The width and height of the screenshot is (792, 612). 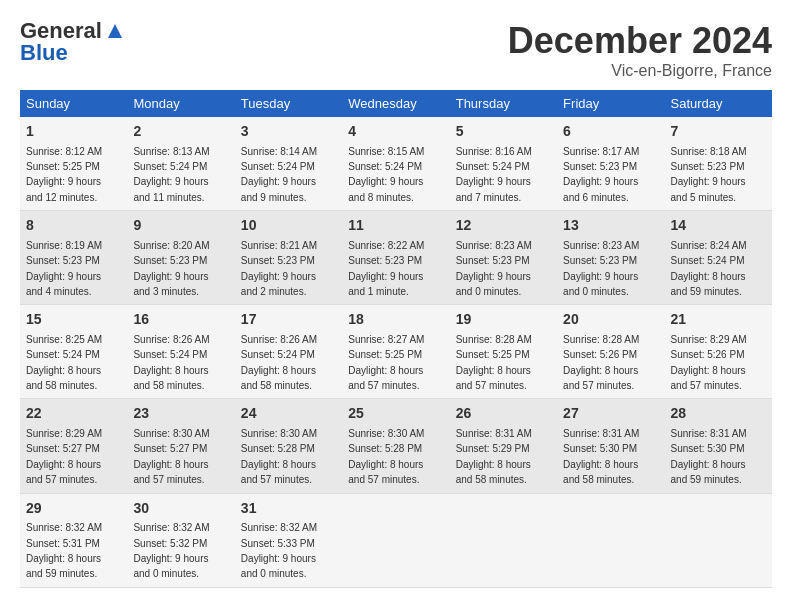 What do you see at coordinates (288, 352) in the screenshot?
I see `calendar-cell: 17Sunrise: 8:26 AM Sunset: 5:24 PM Dayli…` at bounding box center [288, 352].